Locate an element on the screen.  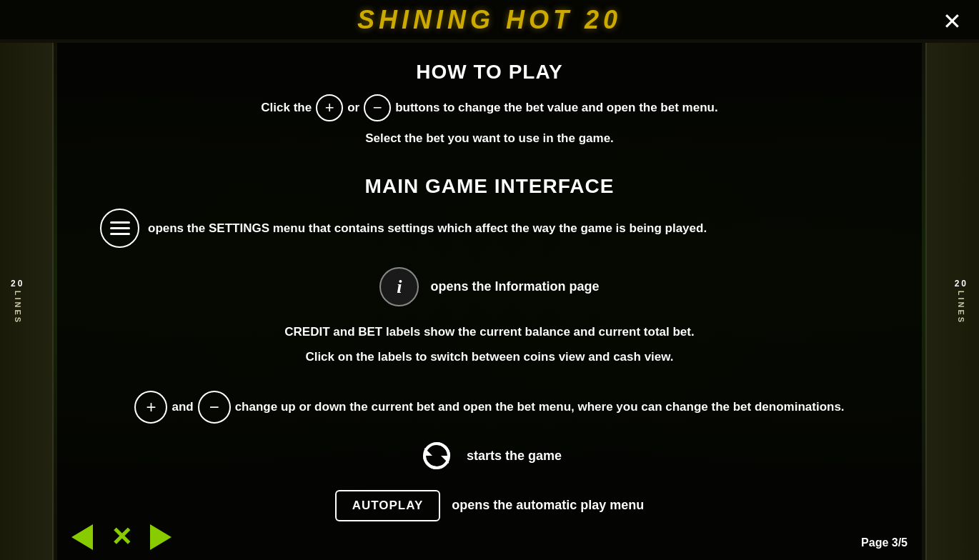
plus-icon-large: + is located at coordinates (151, 407).